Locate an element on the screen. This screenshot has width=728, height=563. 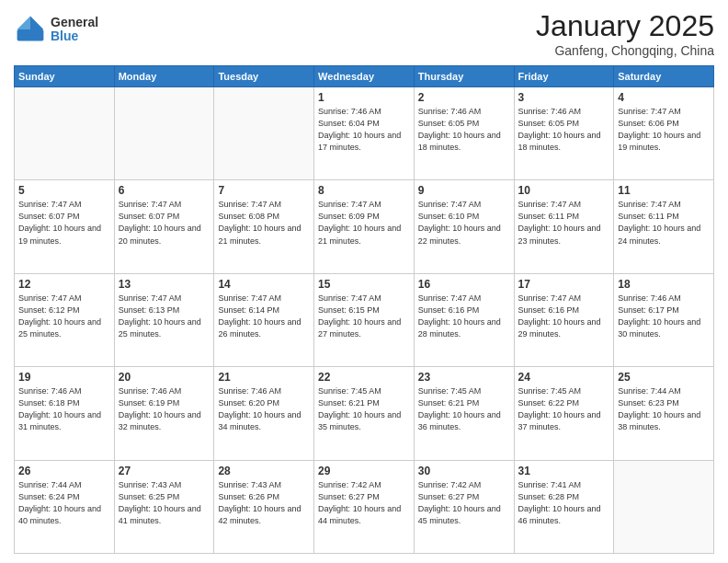
day-info: Sunrise: 7:45 AMSunset: 6:22 PMDaylight:… is located at coordinates (564, 409).